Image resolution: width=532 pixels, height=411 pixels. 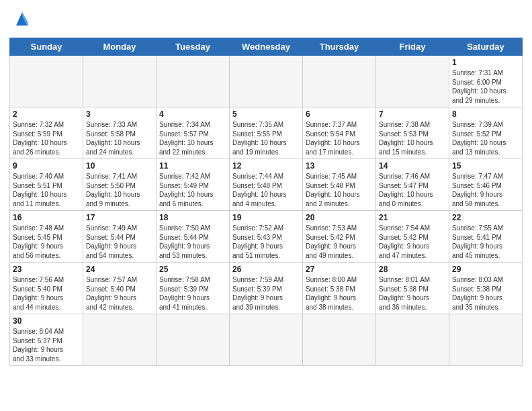 I want to click on calendar-day-cell: 27Sunrise: 8:00 AM Sunset: 5:38 PM Dayli…, so click(x=340, y=289).